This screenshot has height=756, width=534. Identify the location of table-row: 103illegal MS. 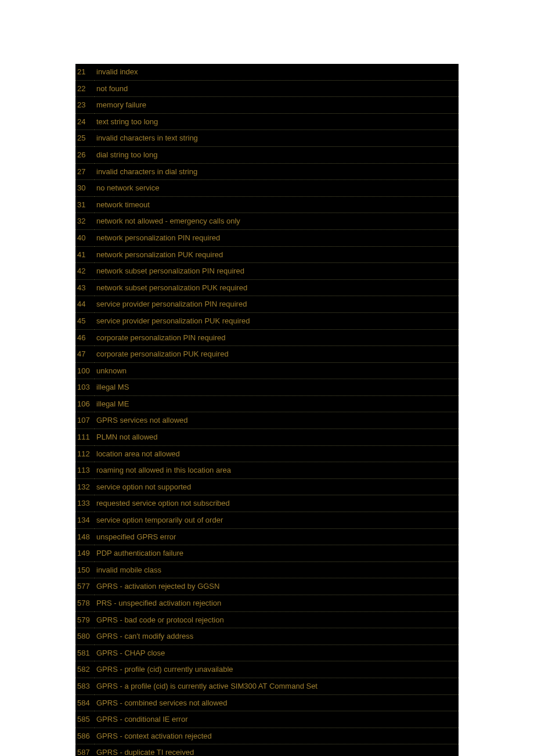
(267, 388).